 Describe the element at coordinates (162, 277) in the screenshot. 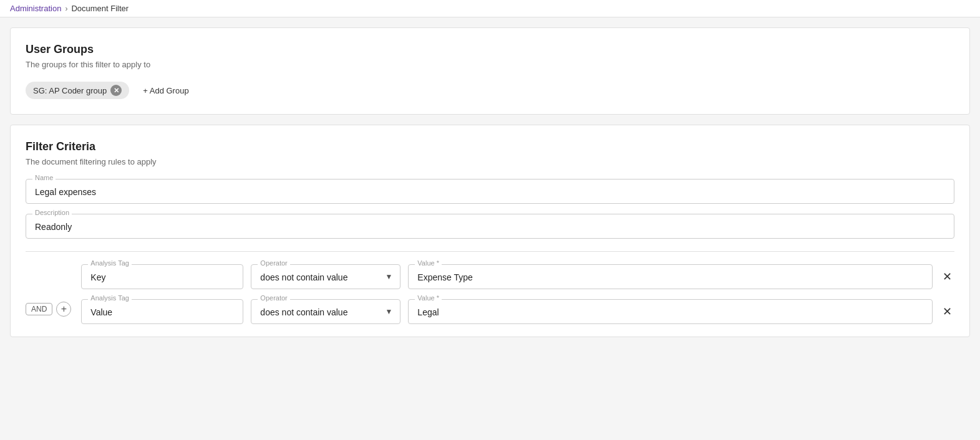

I see `analysis-tag-value-0: Key` at that location.